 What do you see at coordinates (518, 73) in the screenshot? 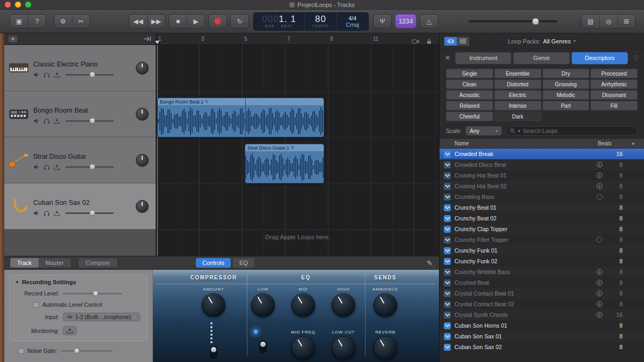
I see `descriptor-ensemble: Ensemble` at bounding box center [518, 73].